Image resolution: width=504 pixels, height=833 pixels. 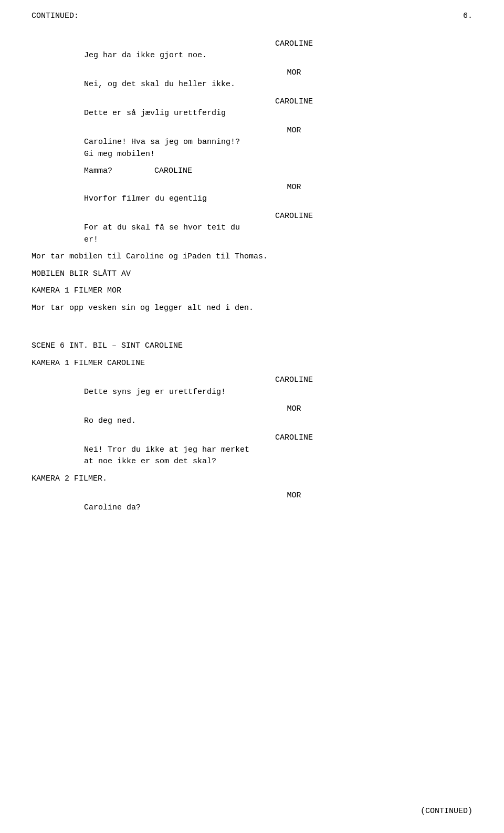 I want to click on action-block-2: MOBILEN BLIR SLÅTT AV, so click(x=252, y=274).